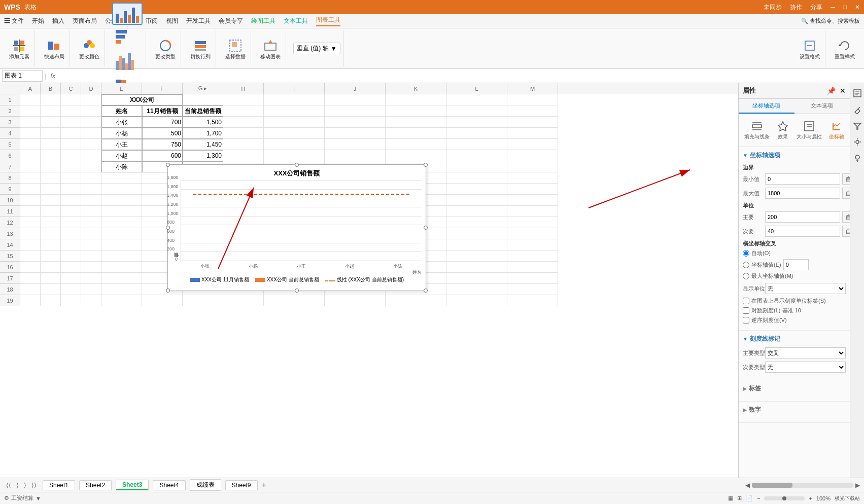  What do you see at coordinates (200, 49) in the screenshot?
I see `switch-row-btn: 切换行列` at bounding box center [200, 49].